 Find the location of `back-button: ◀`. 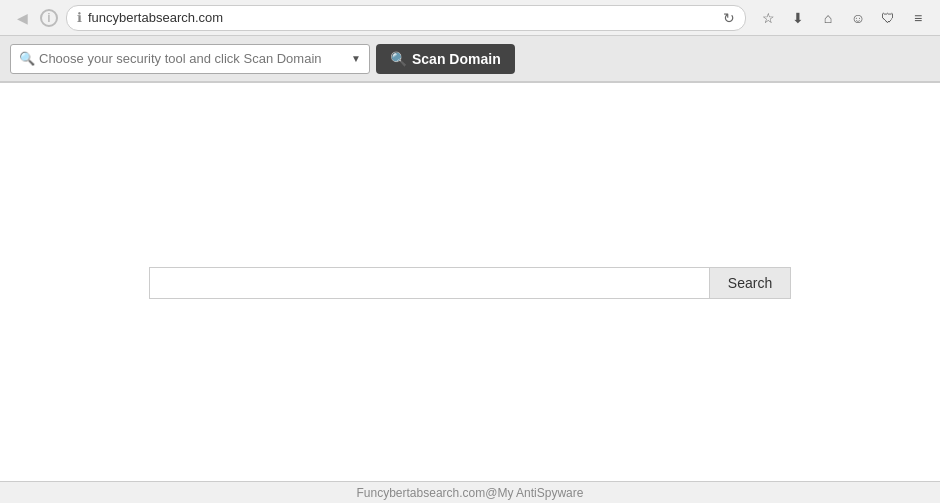

back-button: ◀ is located at coordinates (22, 18).